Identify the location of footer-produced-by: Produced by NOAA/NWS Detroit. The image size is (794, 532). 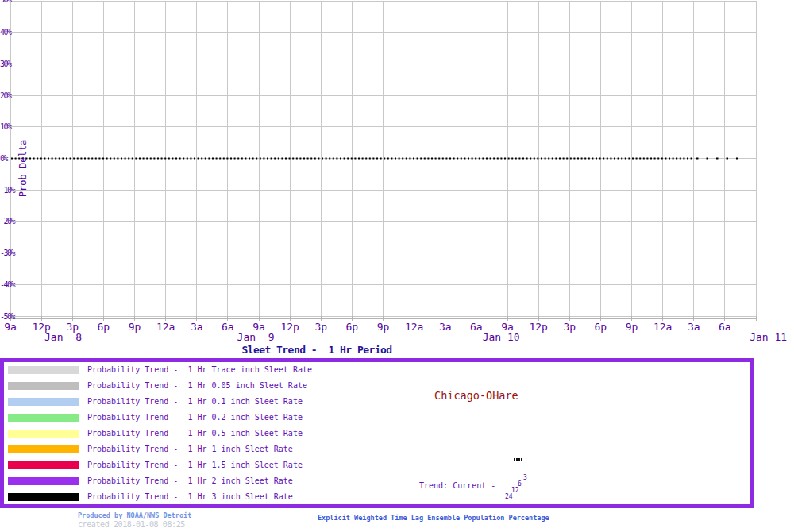
(135, 515).